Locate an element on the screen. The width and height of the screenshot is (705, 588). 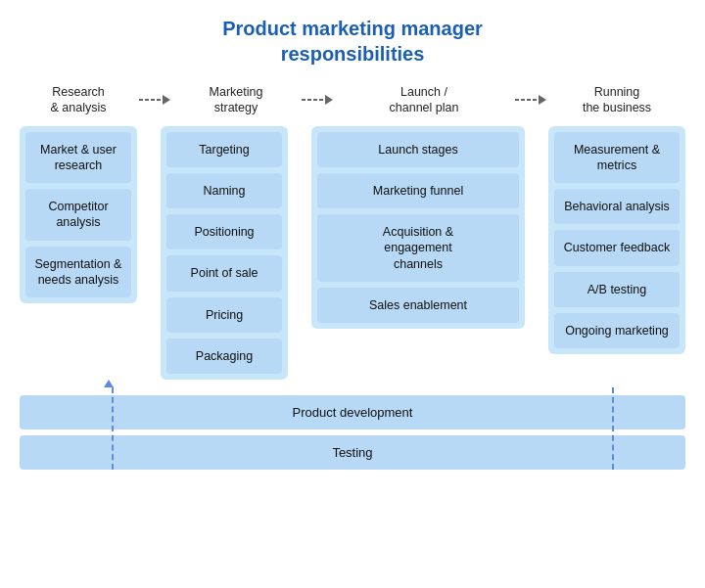
phase-header-marketing: Marketing strategy is located at coordinates (236, 100).